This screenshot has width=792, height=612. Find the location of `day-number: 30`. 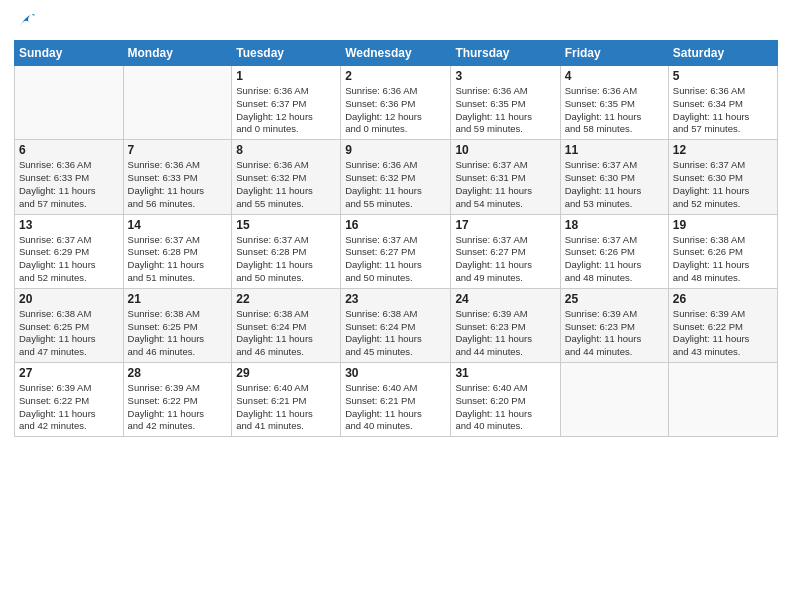

day-number: 30 is located at coordinates (396, 373).